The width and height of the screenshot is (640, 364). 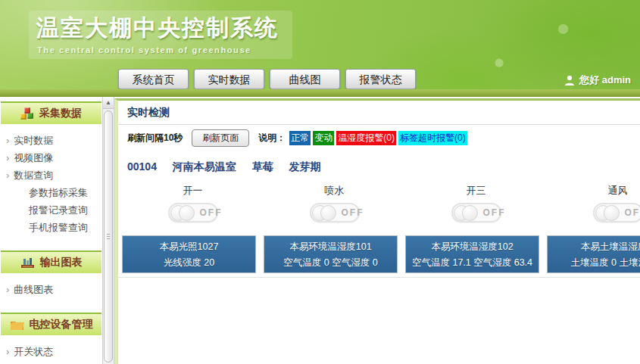 I want to click on cards-underline, so click(x=379, y=277).